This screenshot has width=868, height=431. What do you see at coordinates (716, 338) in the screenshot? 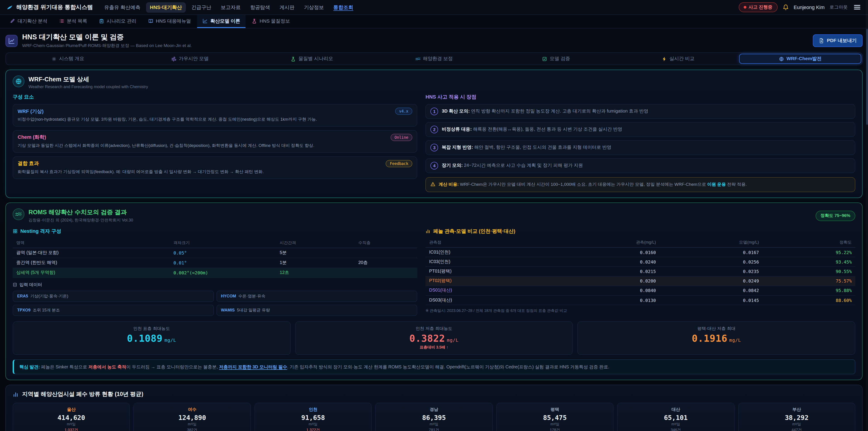
I see `stat-pyeongtaek-daesan-bottom: 평택·대산 저층 최대 0.1916mg/L` at bounding box center [716, 338].